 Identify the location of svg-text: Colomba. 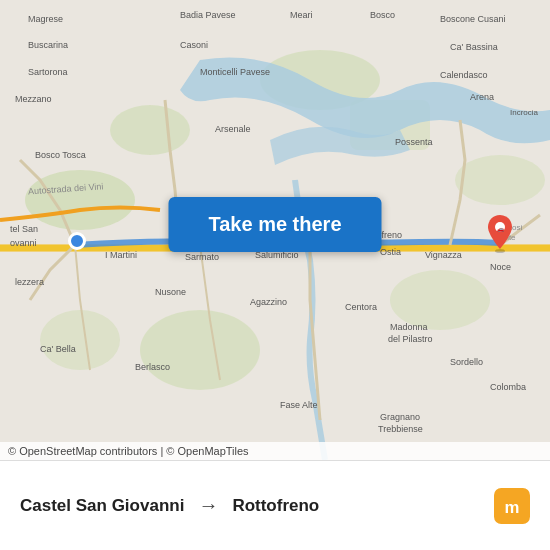
(508, 387).